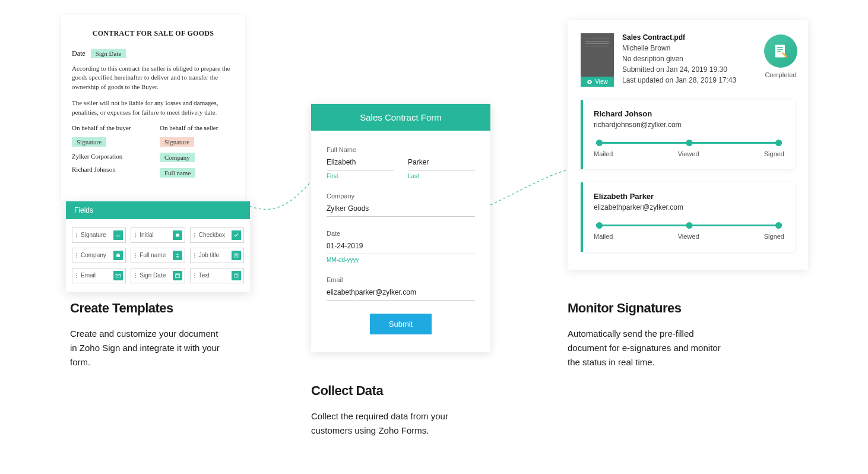 The width and height of the screenshot is (868, 474). Describe the element at coordinates (401, 247) in the screenshot. I see `date-group: Date MM-dd-yyyy` at that location.